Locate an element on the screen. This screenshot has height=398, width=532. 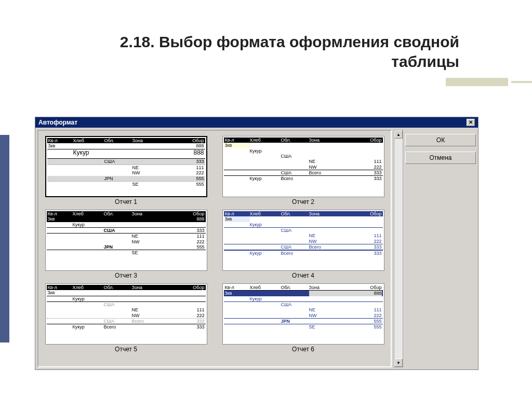
format-option-1: Кв-лХлебОбл.ЗонаОбор 3кв888 Кукур888 США… is located at coordinates (126, 167).